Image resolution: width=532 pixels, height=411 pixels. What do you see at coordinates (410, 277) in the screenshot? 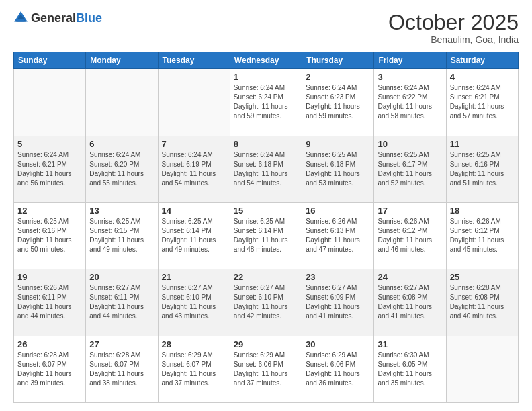
I see `day-number: 24` at bounding box center [410, 277].